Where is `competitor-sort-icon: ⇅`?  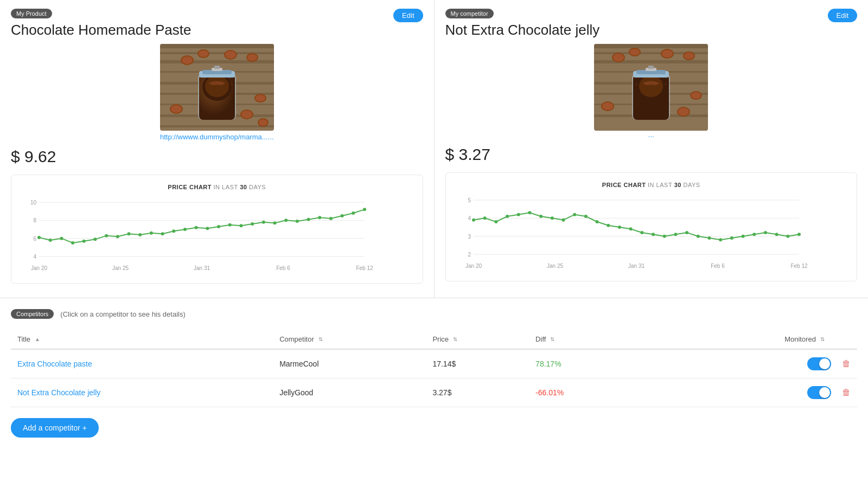 competitor-sort-icon: ⇅ is located at coordinates (321, 339).